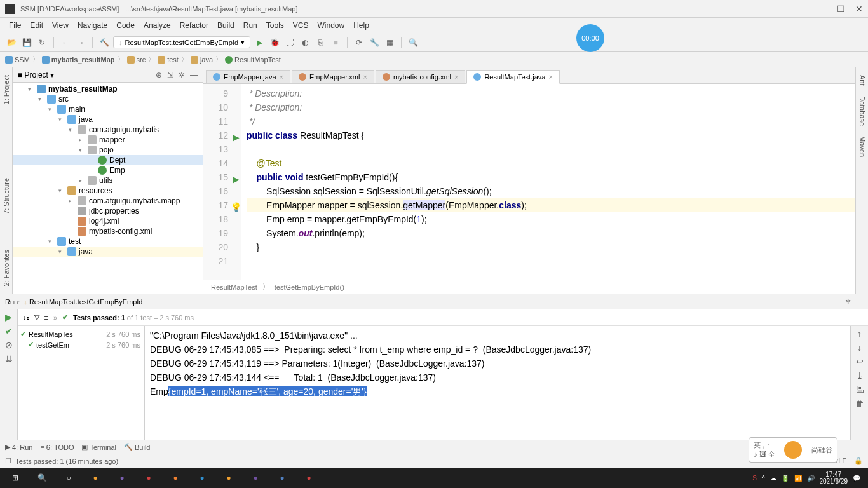  I want to click on run-tab: ▶ 4: Run, so click(19, 447).